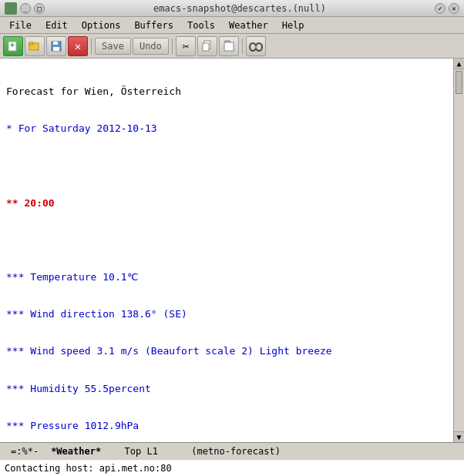  Describe the element at coordinates (232, 8) in the screenshot. I see `title-bar: _ □ emacs-snapshot@descartes.(null) ✓ ✕` at that location.